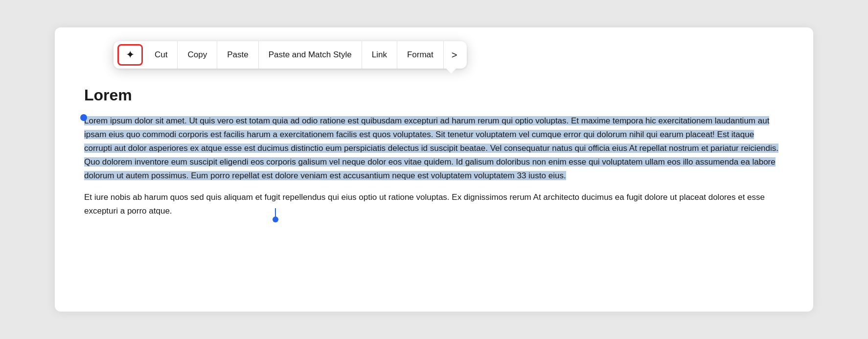 This screenshot has height=339, width=868. What do you see at coordinates (161, 55) in the screenshot?
I see `cut-button: Cut` at bounding box center [161, 55].